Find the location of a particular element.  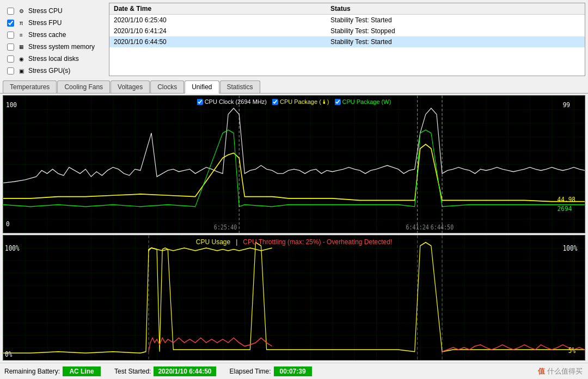

legend-cpu-package-temp: CPU Package (🌡) is located at coordinates (301, 102).